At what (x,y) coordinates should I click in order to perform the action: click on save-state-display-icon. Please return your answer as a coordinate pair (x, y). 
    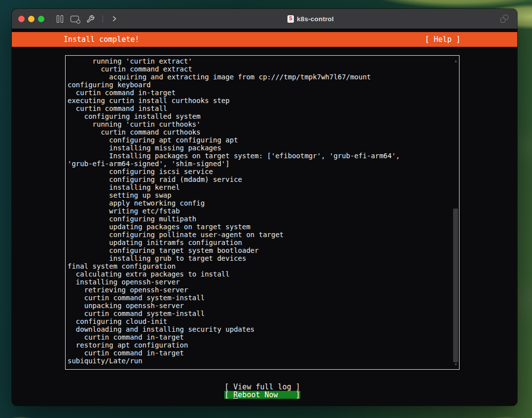
    Looking at the image, I should click on (75, 19).